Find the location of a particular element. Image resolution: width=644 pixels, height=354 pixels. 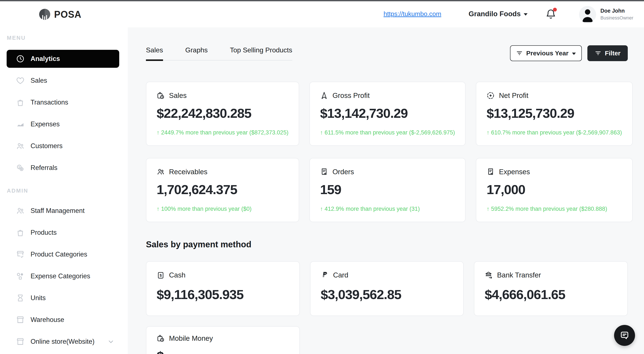

coins-icon: $ is located at coordinates (20, 168).